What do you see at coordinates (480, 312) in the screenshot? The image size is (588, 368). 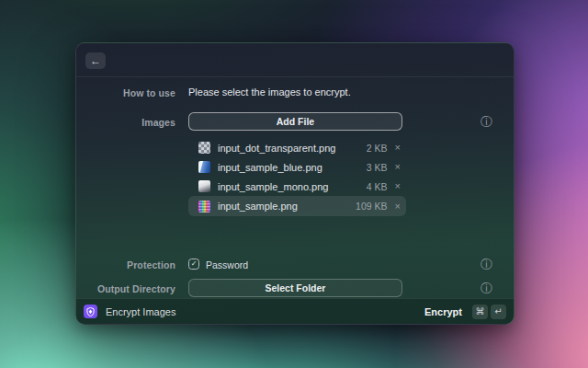 I see `command-key-icon: ⌘` at bounding box center [480, 312].